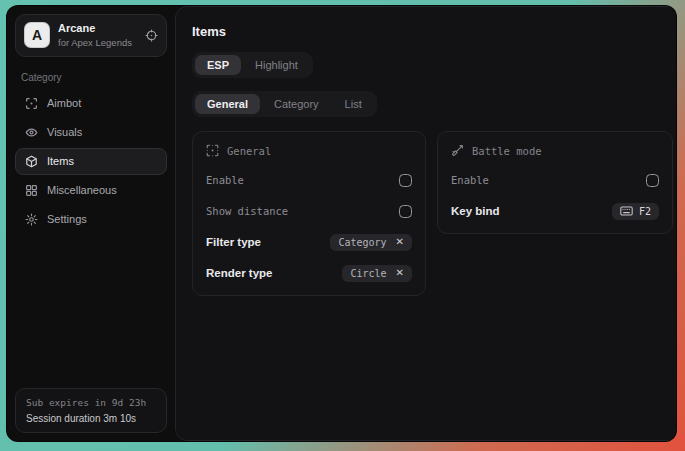  Describe the element at coordinates (470, 180) in the screenshot. I see `battle-enable-label: Enable` at that location.